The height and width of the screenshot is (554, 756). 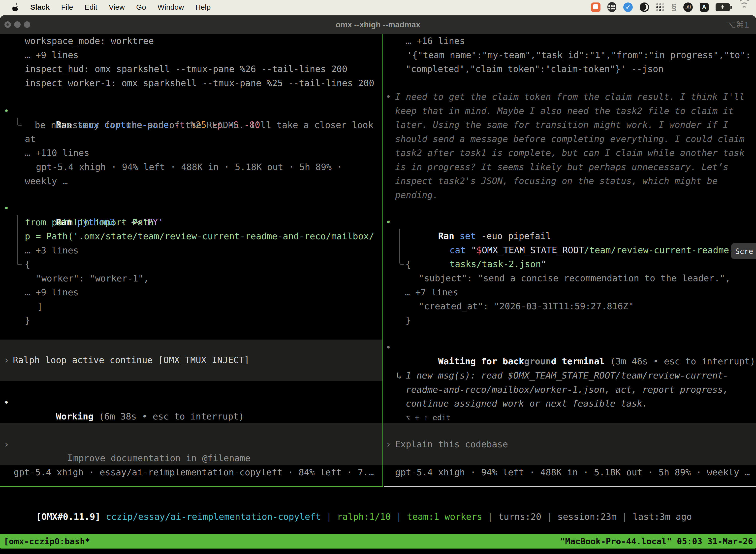 I want to click on battery-badge-icon: ..61, so click(x=688, y=7).